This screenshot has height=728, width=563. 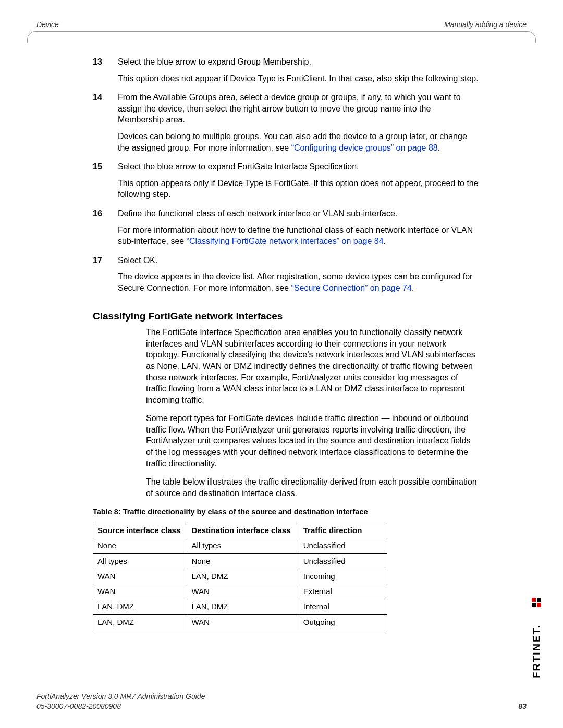 I want to click on step-paragraph: Devices can belong to multiple groups. Y…, so click(x=298, y=142).